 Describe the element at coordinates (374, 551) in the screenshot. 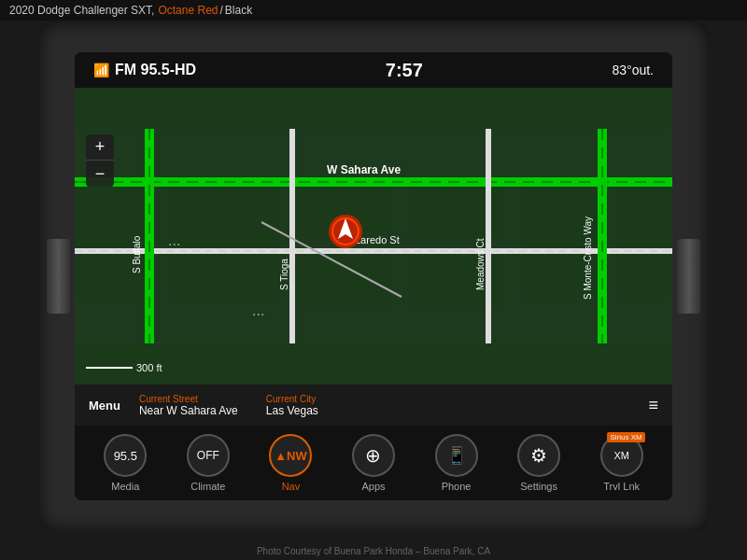

I see `photo-credit: Photo Courtesy of Buena Park Honda – Bue…` at that location.